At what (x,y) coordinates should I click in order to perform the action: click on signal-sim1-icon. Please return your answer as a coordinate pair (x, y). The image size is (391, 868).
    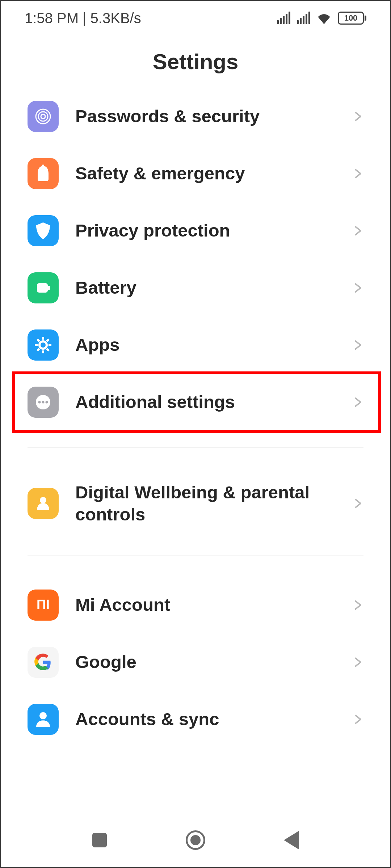
    Looking at the image, I should click on (284, 18).